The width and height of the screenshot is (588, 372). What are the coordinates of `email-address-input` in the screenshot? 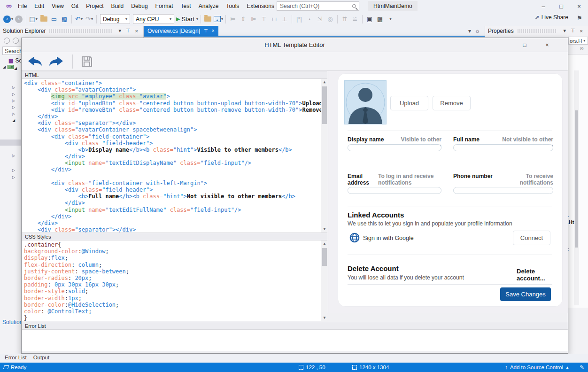 It's located at (395, 191).